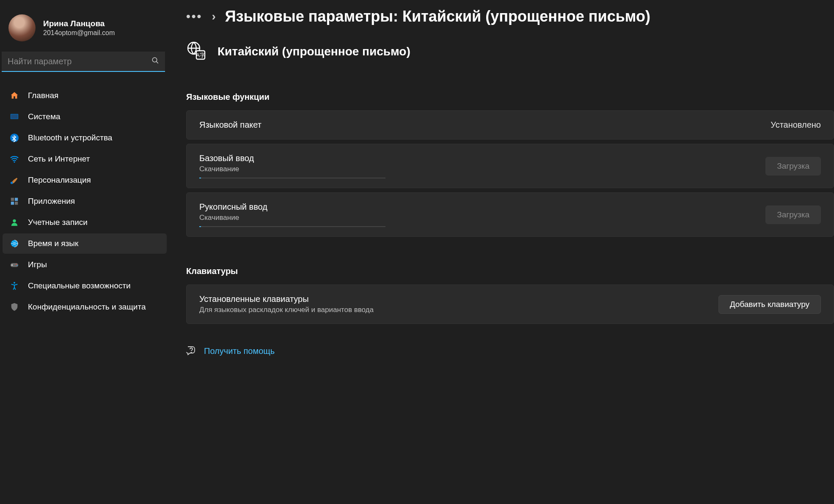 This screenshot has height=504, width=834. What do you see at coordinates (510, 166) in the screenshot?
I see `feature-basic-typing: Базовый ввод Скачивание Загрузка` at bounding box center [510, 166].